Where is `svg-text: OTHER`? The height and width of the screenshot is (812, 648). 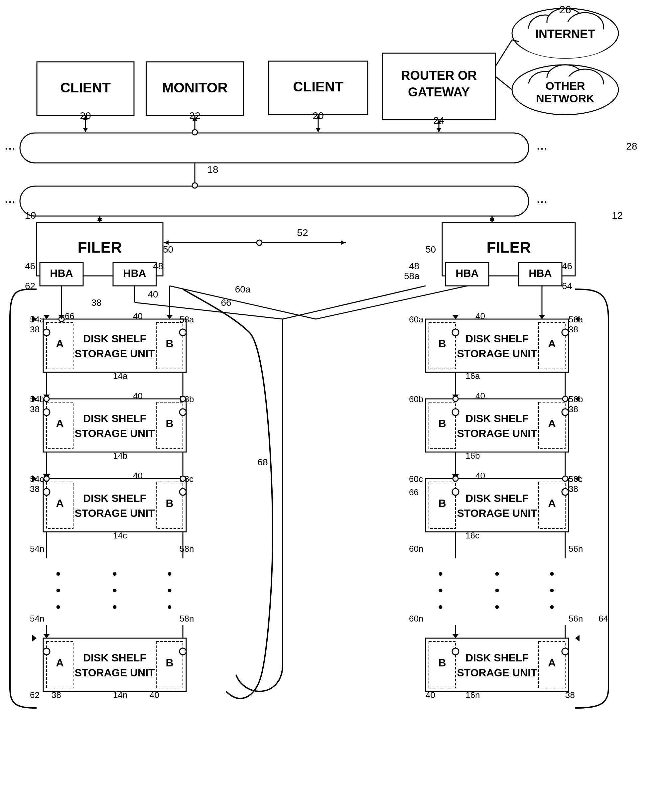 svg-text: OTHER is located at coordinates (565, 86).